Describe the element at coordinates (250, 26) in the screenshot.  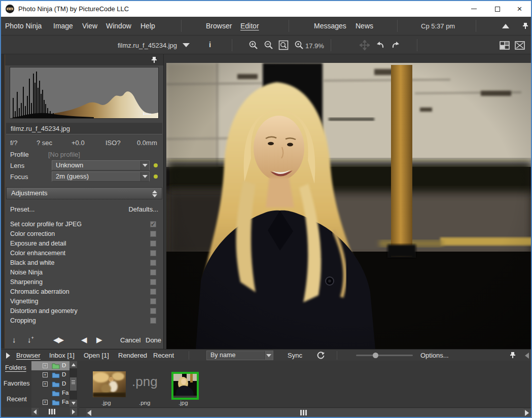
I see `tab-editor-mode: Editor` at that location.